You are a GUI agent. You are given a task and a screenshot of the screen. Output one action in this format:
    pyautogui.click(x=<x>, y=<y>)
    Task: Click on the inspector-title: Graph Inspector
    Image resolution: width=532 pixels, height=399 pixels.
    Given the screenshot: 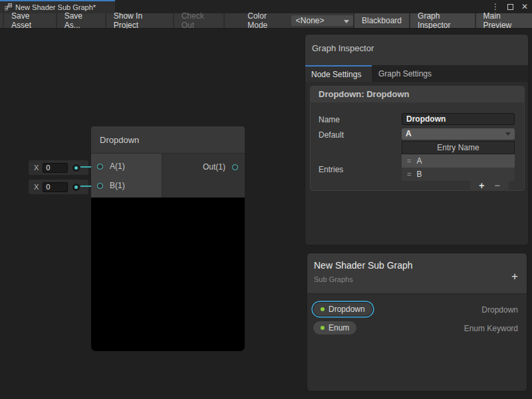 What is the action you would take?
    pyautogui.click(x=416, y=50)
    